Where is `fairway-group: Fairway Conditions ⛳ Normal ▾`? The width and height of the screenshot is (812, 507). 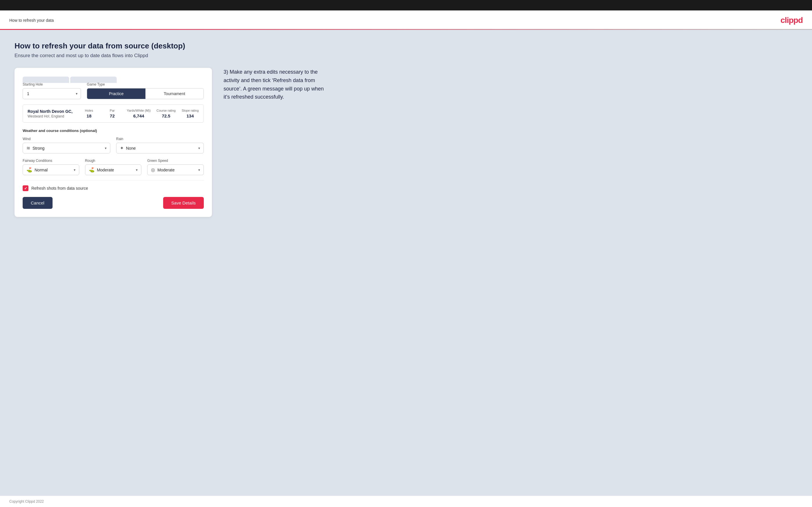 fairway-group: Fairway Conditions ⛳ Normal ▾ is located at coordinates (51, 167).